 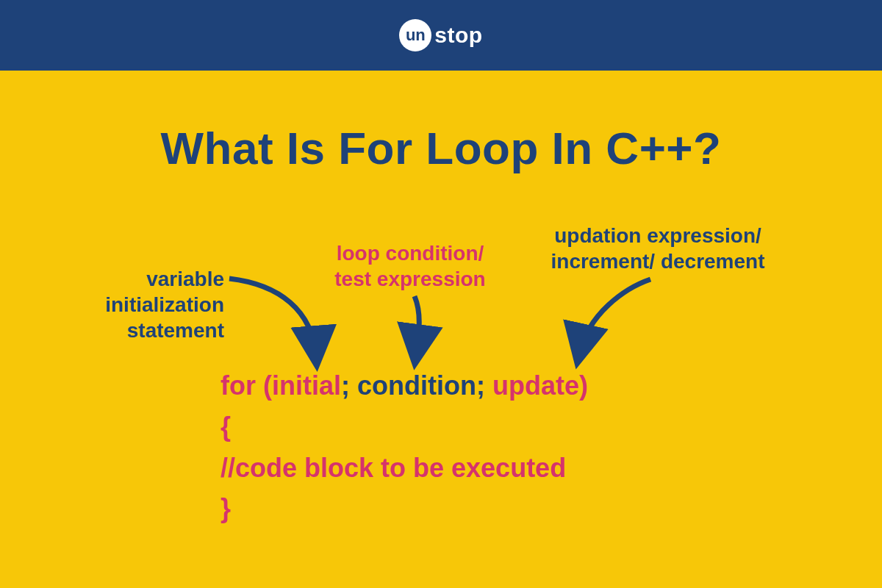 I want to click on label-cond-line1: loop condition/, so click(x=410, y=253).